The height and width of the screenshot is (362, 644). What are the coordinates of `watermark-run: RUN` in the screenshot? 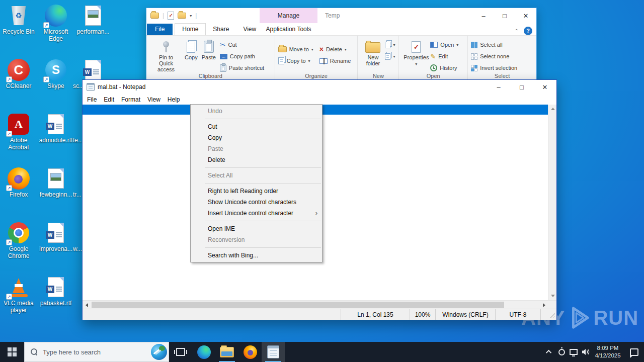 It's located at (616, 318).